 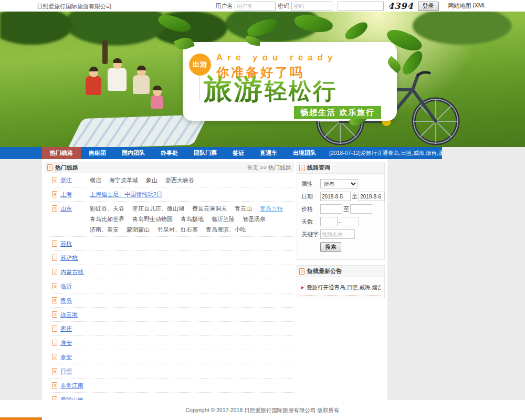 I want to click on region-link: 日照, so click(x=75, y=372).